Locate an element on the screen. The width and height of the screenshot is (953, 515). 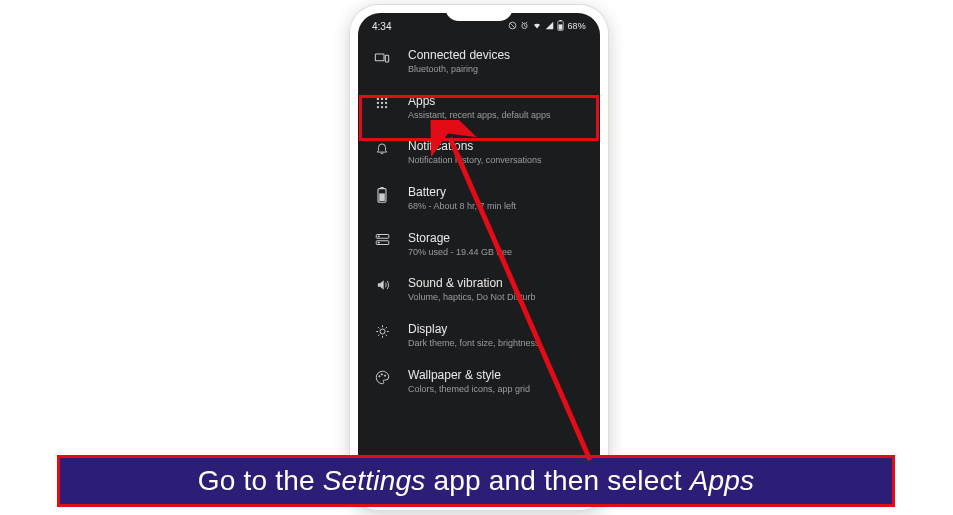
item-subtitle: 68% - About 8 hr, 7 min left is located at coordinates (497, 207).